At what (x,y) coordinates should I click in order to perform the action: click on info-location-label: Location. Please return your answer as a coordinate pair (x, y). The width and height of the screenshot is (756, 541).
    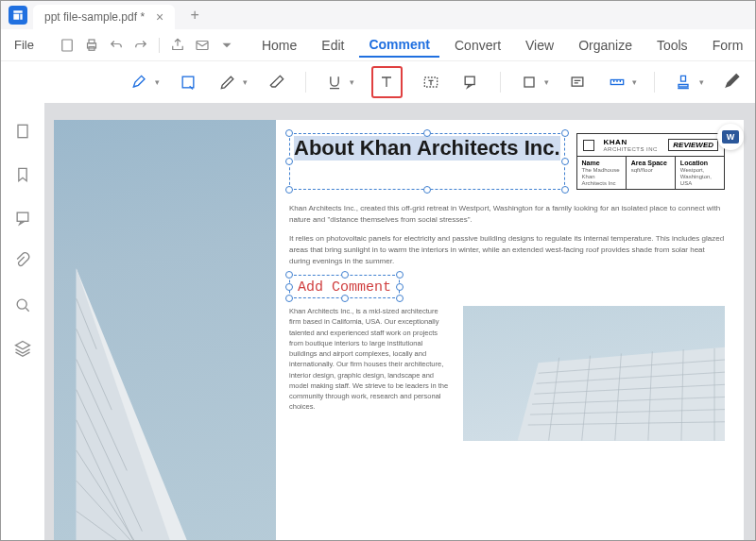
    Looking at the image, I should click on (699, 162).